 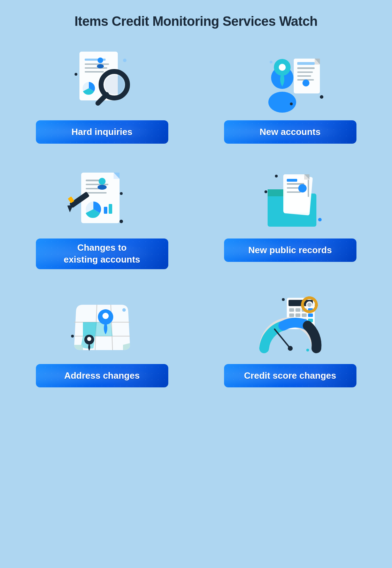 I want to click on illustration-new-accounts, so click(x=290, y=81).